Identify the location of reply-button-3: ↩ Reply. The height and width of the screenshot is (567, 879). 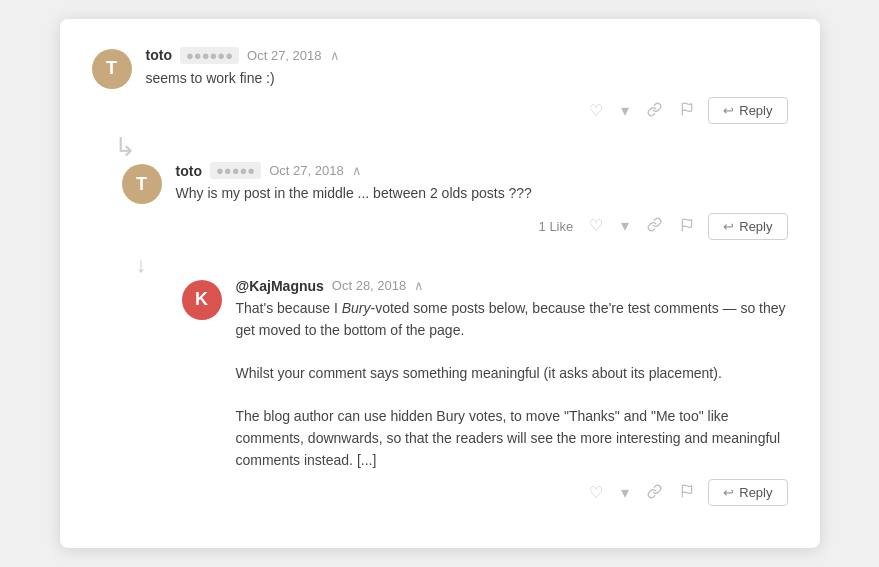
(748, 492).